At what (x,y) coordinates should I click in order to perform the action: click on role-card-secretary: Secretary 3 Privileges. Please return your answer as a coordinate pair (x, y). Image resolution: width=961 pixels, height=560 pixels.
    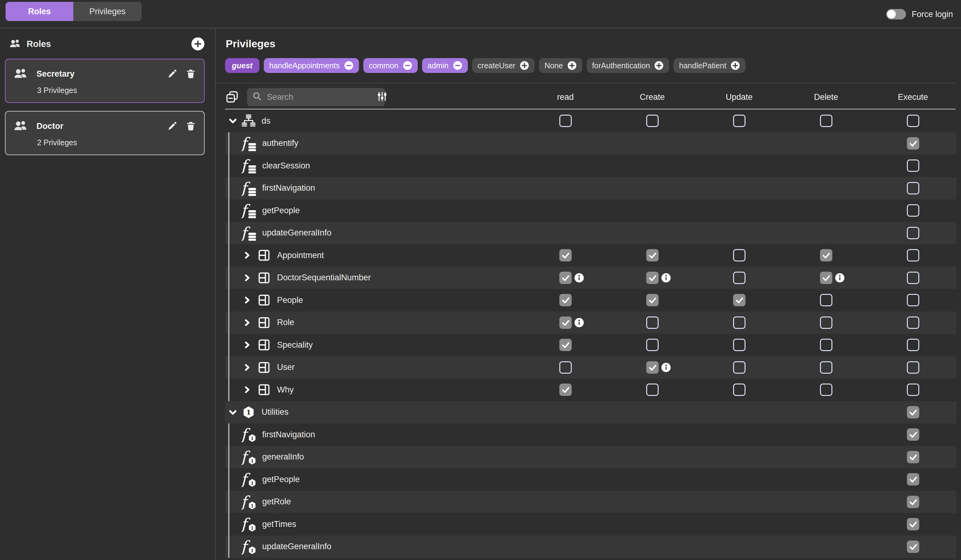
    Looking at the image, I should click on (105, 81).